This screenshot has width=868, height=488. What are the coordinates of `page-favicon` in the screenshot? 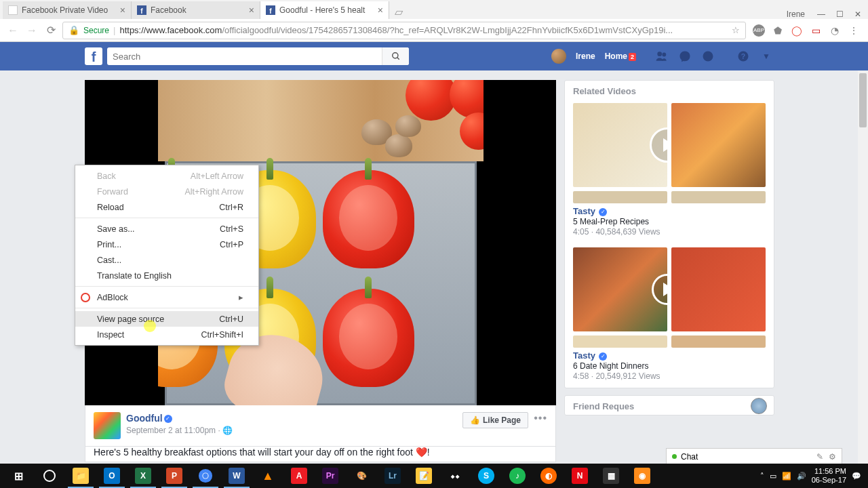 It's located at (13, 10).